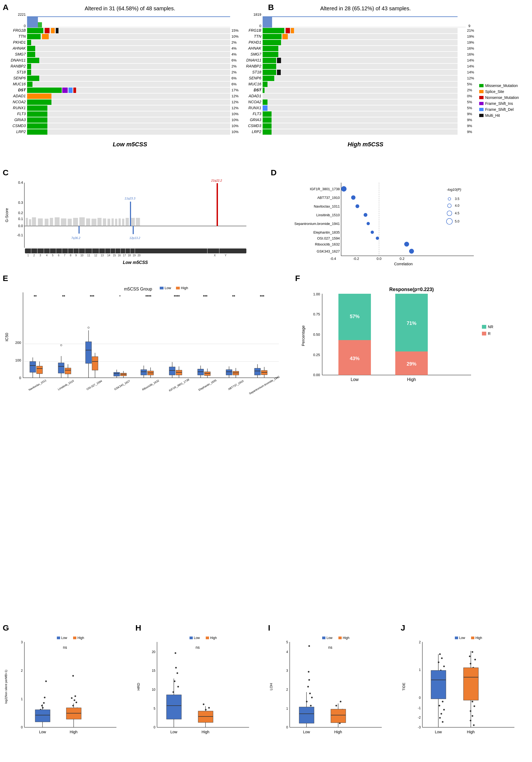 The height and width of the screenshot is (762, 532). I want to click on svg-text: -0.4, so click(333, 259).